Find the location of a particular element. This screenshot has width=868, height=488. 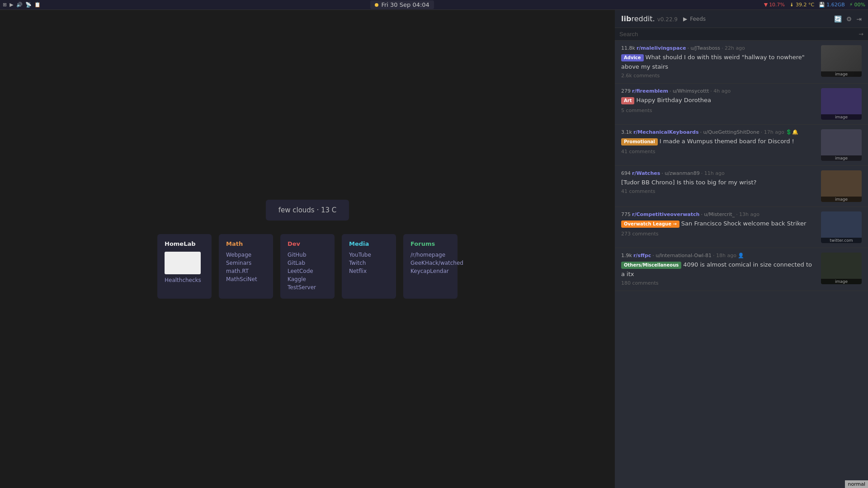

post-comments-count: 41 comments is located at coordinates (719, 192).